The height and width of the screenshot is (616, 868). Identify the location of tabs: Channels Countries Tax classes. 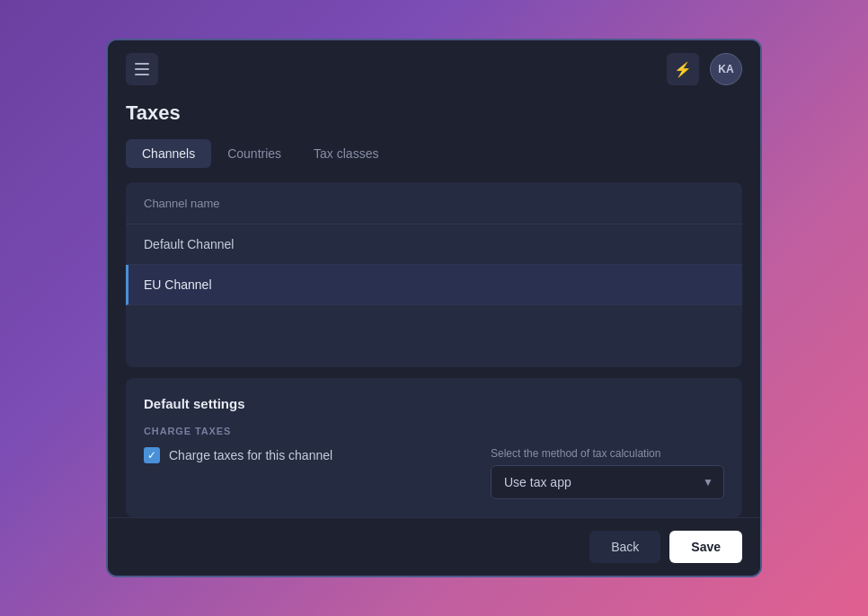
(434, 154).